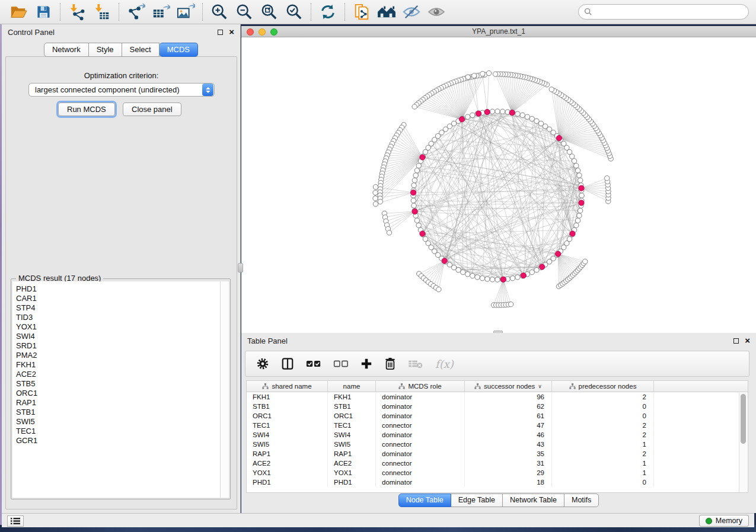 The image size is (756, 532). What do you see at coordinates (263, 364) in the screenshot?
I see `table-settings-gear-icon` at bounding box center [263, 364].